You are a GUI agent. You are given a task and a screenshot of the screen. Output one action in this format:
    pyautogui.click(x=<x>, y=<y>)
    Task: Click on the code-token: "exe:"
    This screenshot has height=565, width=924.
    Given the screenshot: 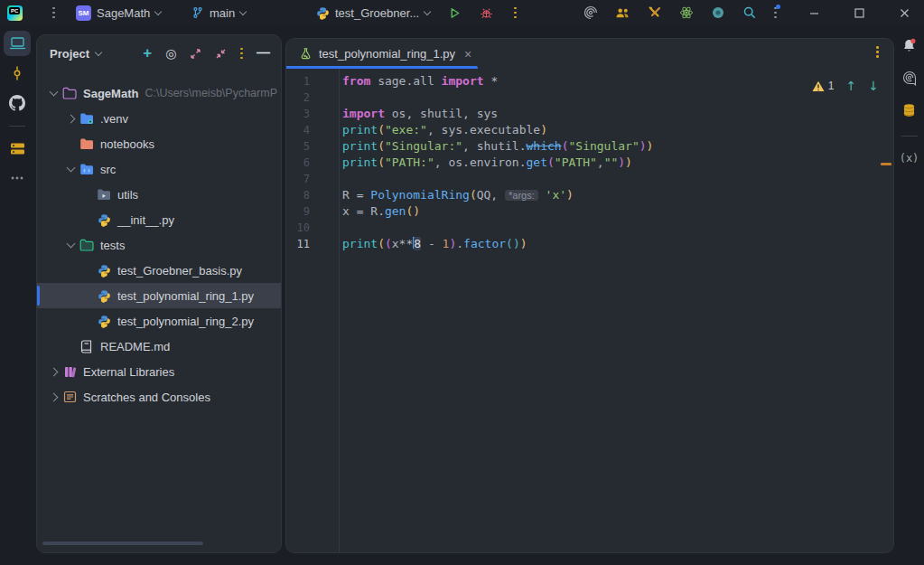 What is the action you would take?
    pyautogui.click(x=406, y=130)
    